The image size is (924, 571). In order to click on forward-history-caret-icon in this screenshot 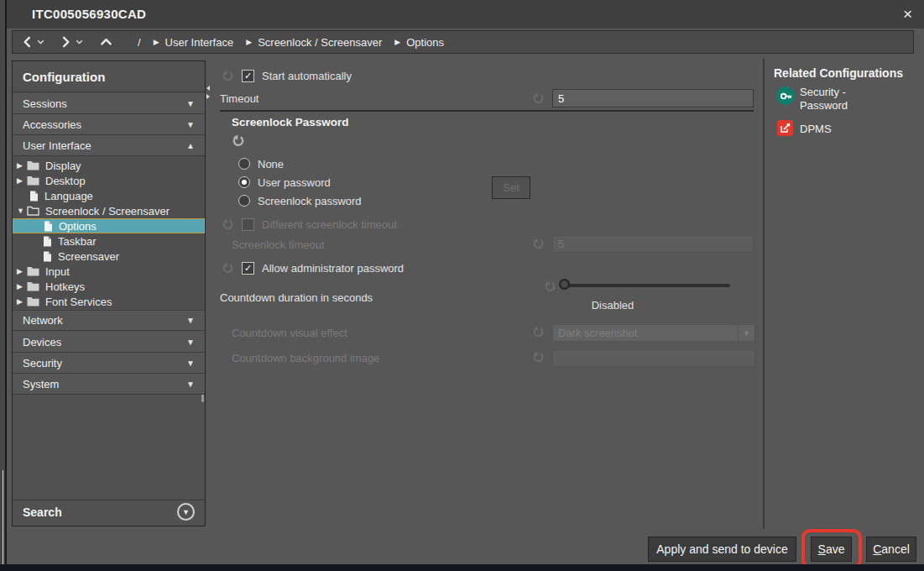, I will do `click(79, 42)`.